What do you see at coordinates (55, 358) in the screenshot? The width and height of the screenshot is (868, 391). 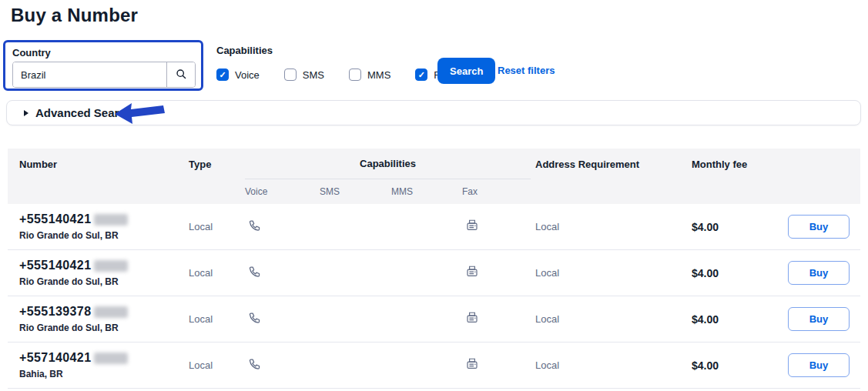 I see `phone-number-text: +557140421` at bounding box center [55, 358].